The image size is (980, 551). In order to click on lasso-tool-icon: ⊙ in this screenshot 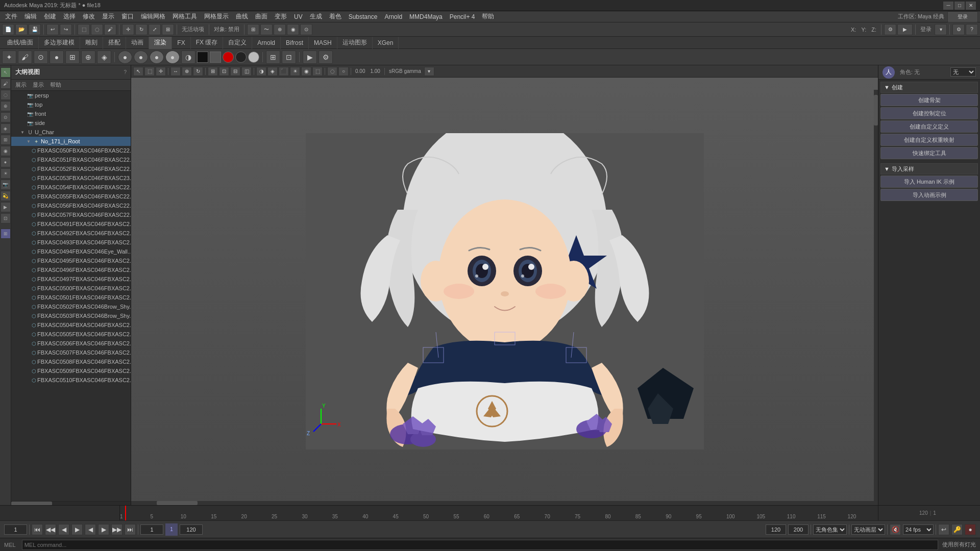, I will do `click(41, 57)`.